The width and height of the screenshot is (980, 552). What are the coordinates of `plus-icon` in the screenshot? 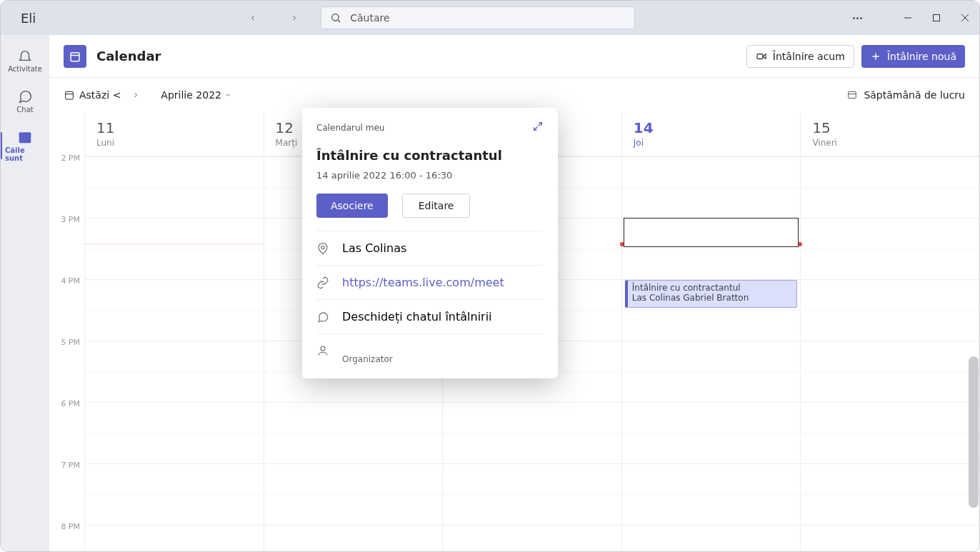 It's located at (876, 56).